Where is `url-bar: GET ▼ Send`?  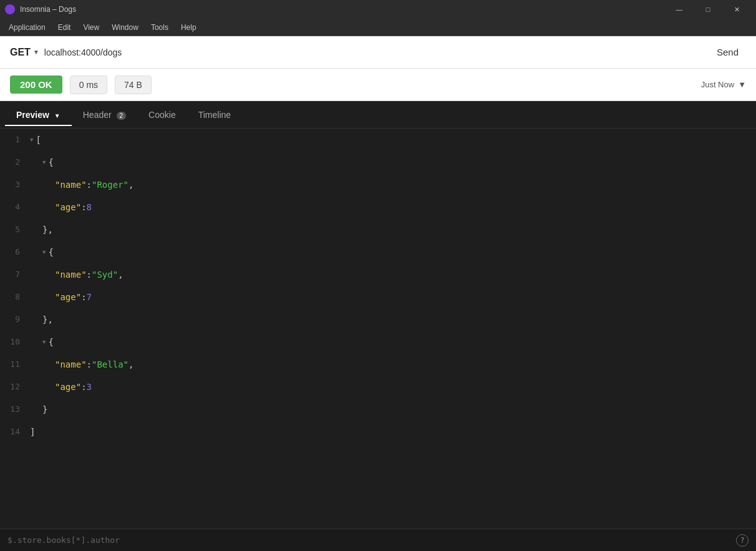
url-bar: GET ▼ Send is located at coordinates (378, 52).